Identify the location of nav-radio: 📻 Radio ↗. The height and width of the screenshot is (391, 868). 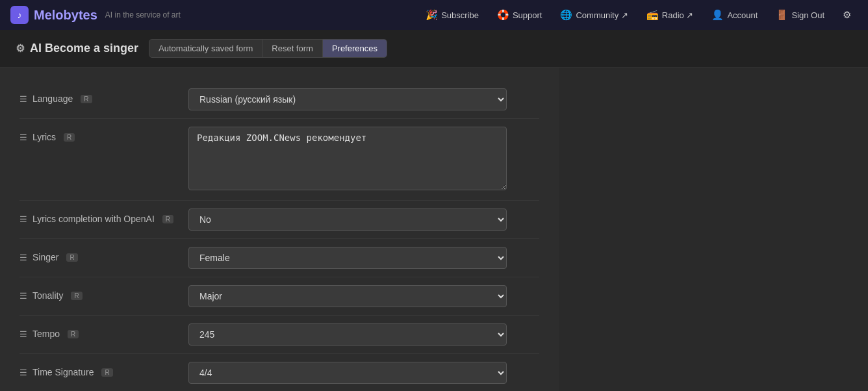
(670, 15).